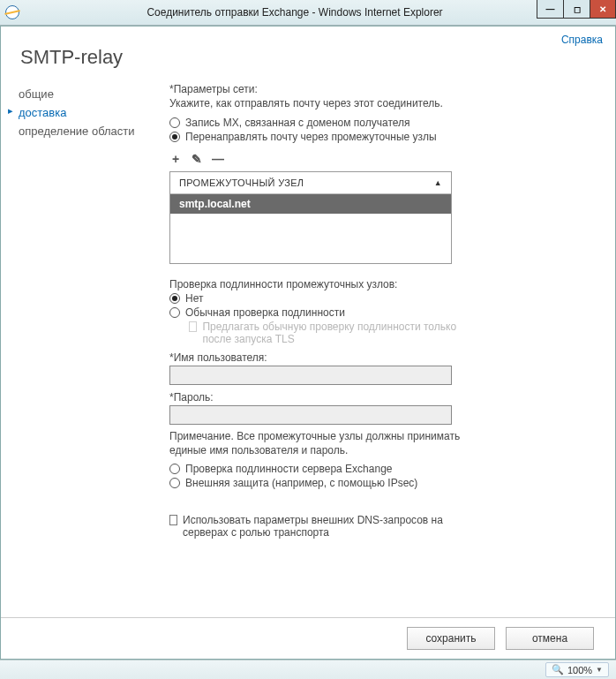 The height and width of the screenshot is (679, 616). I want to click on sort-asc-icon: ▲, so click(438, 183).